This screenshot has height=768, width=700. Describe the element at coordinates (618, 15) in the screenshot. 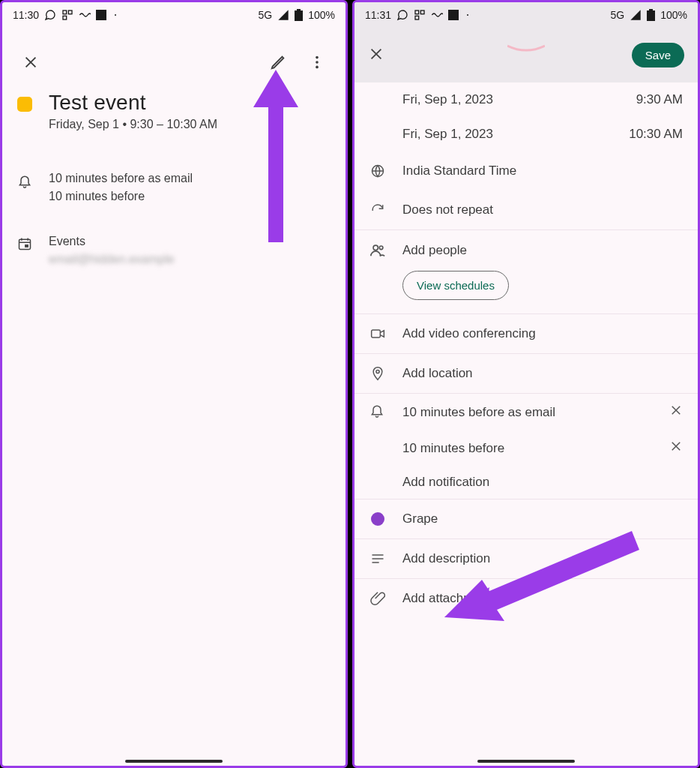

I see `network-label: 5G` at that location.